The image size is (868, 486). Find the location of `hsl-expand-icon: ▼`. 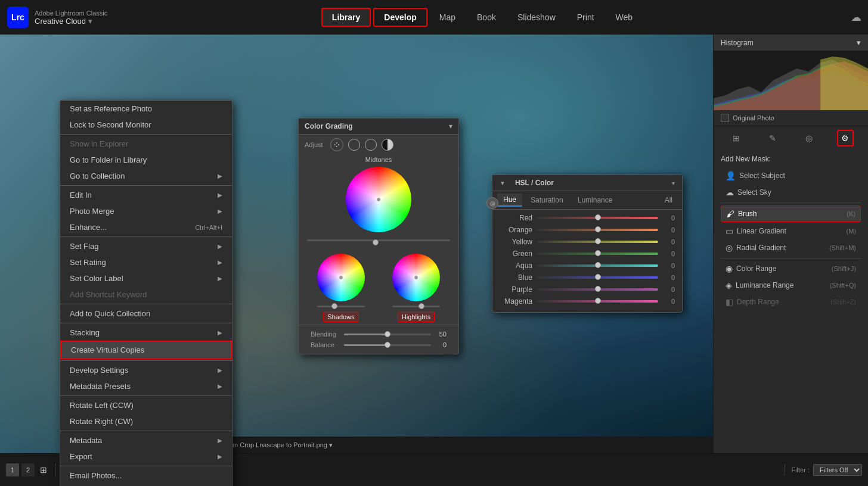

hsl-expand-icon: ▼ is located at coordinates (503, 183).